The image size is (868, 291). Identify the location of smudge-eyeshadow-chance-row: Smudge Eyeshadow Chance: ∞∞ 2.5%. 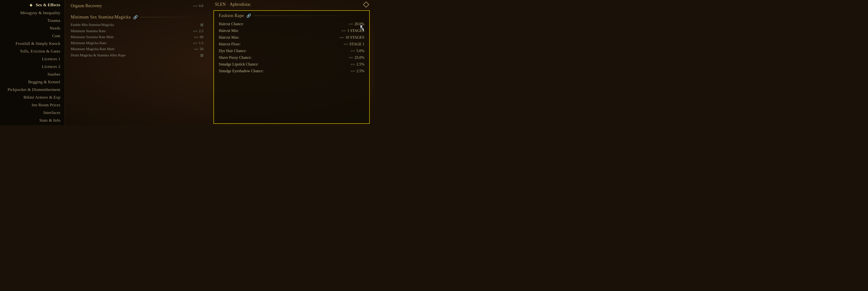
(291, 71).